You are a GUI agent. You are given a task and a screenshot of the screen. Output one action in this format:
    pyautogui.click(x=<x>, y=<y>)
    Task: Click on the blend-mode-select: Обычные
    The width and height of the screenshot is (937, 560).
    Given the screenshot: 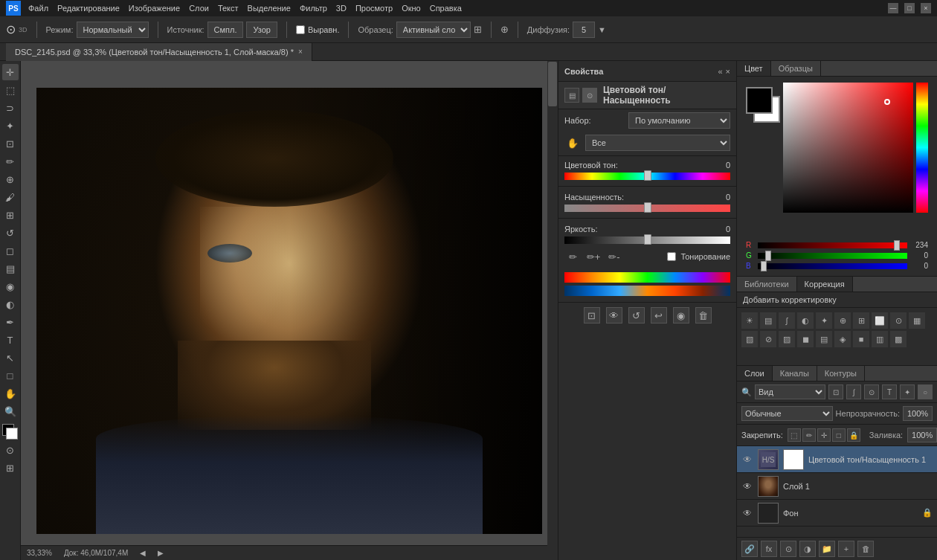 What is the action you would take?
    pyautogui.click(x=787, y=413)
    